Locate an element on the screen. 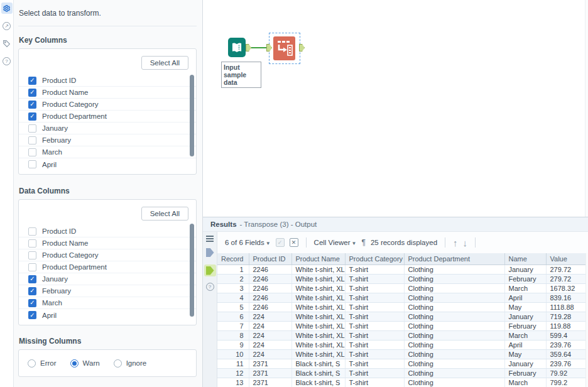 This screenshot has width=588, height=387. hamburger-icon is located at coordinates (210, 239).